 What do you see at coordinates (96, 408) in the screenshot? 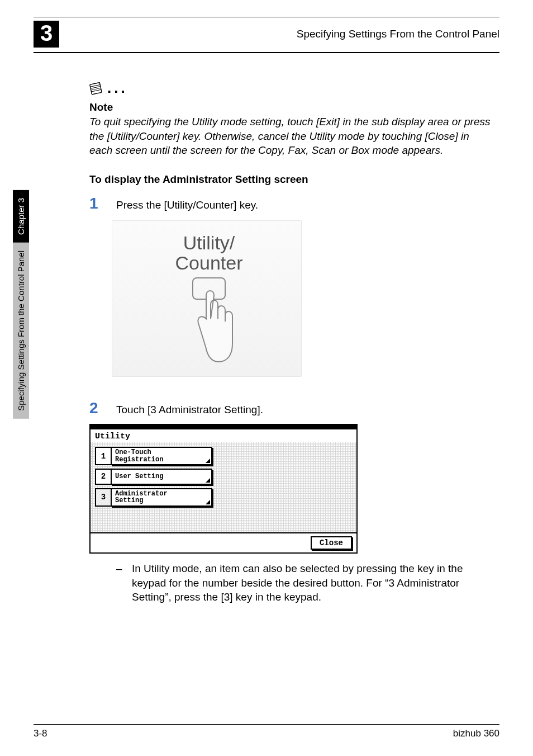
I see `step-2-number: 2` at bounding box center [96, 408].